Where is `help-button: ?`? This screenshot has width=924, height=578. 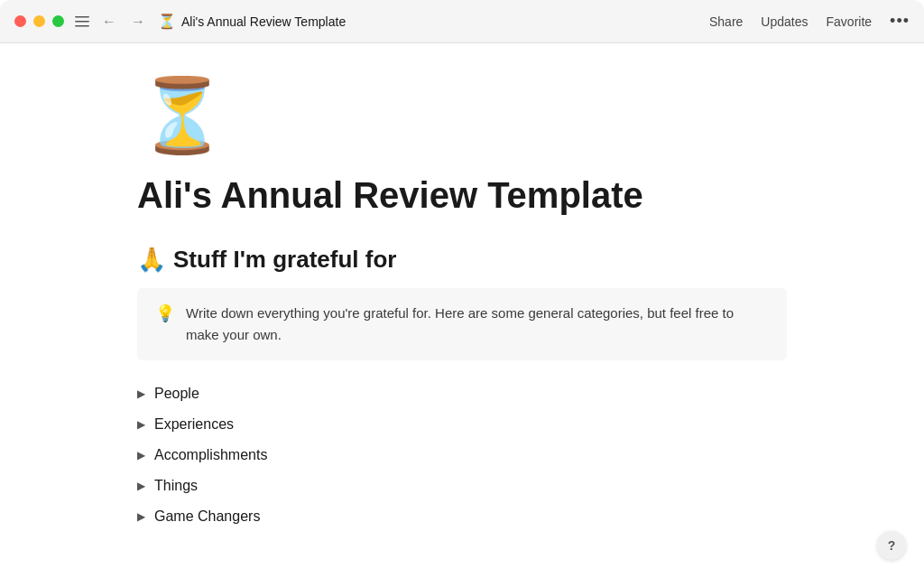
help-button: ? is located at coordinates (892, 545).